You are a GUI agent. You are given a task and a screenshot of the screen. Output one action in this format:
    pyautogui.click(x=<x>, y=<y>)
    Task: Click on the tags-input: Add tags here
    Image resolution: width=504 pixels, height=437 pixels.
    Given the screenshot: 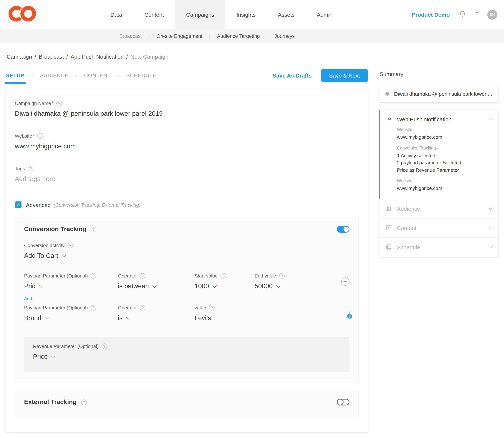 What is the action you would take?
    pyautogui.click(x=187, y=179)
    